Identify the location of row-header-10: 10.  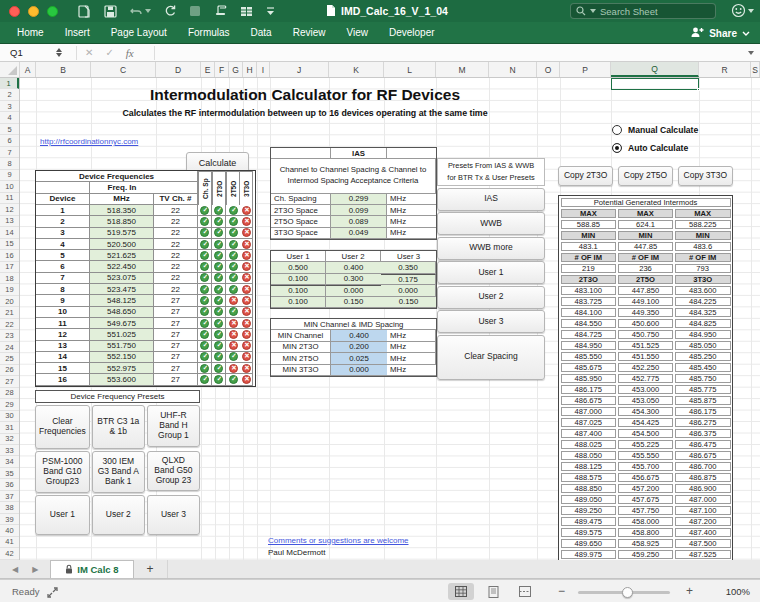
(10, 186).